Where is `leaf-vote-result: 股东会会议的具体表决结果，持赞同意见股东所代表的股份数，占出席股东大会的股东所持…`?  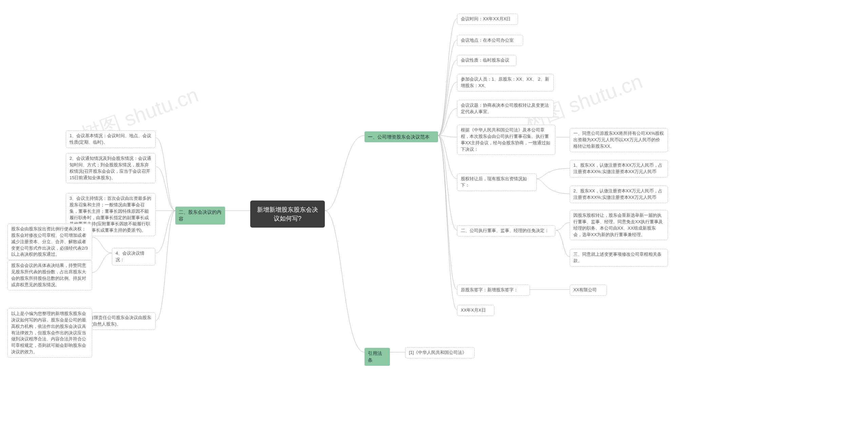 leaf-vote-result: 股东会会议的具体表决结果，持赞同意见股东所代表的股份数，占出席股东大会的股东所持… is located at coordinates (50, 275).